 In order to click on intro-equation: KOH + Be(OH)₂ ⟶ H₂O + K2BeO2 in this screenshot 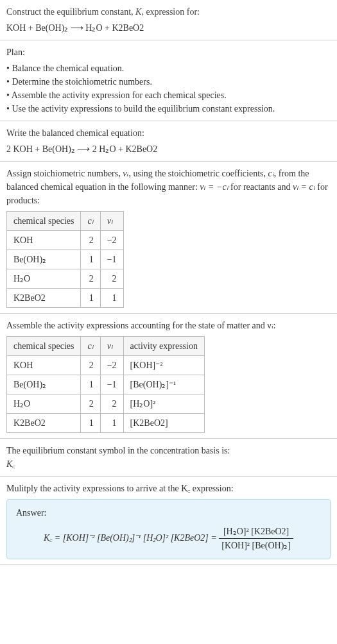, I will do `click(168, 28)`.